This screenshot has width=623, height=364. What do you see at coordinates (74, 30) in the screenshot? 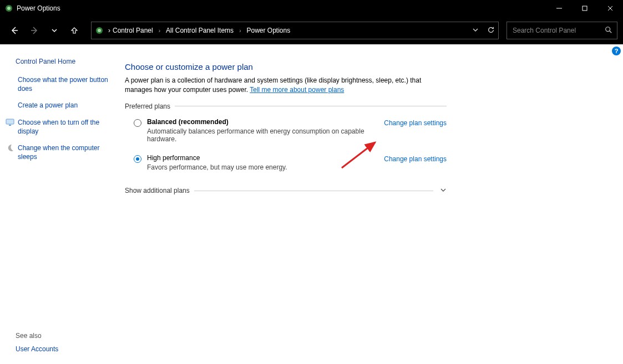
I see `up-button` at bounding box center [74, 30].